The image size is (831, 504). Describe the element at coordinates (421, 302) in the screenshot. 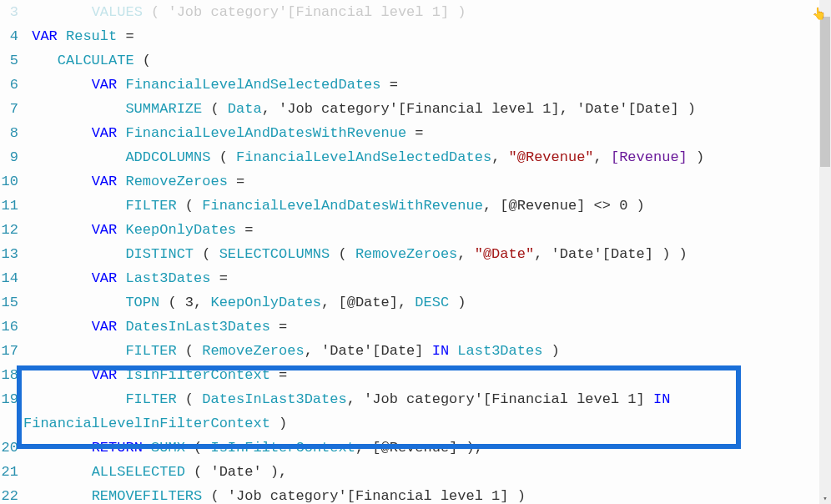

I see `code-line: TOPN ( 3, KeepOnlyDates, [@Date], DESC )` at that location.